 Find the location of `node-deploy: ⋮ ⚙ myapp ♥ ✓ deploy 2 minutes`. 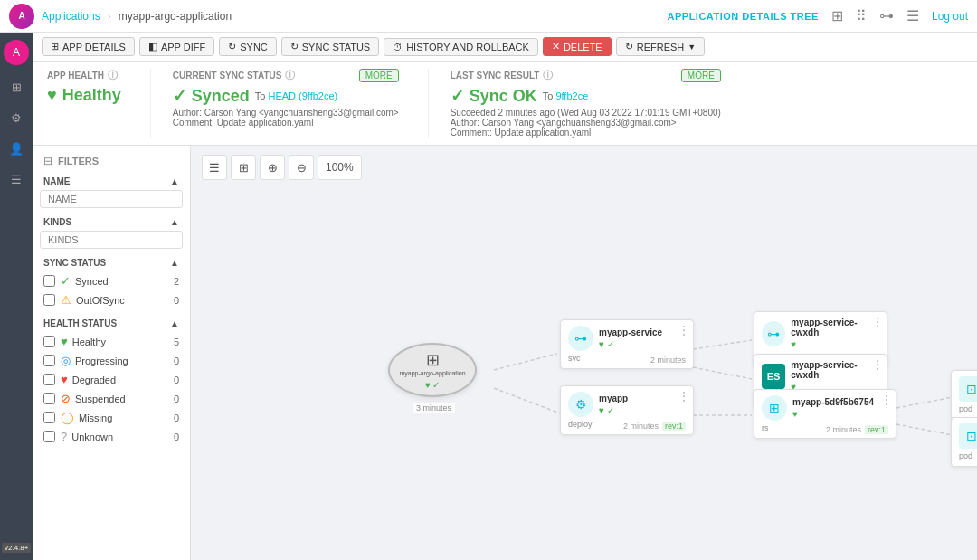

node-deploy: ⋮ ⚙ myapp ♥ ✓ deploy 2 minutes is located at coordinates (627, 411).